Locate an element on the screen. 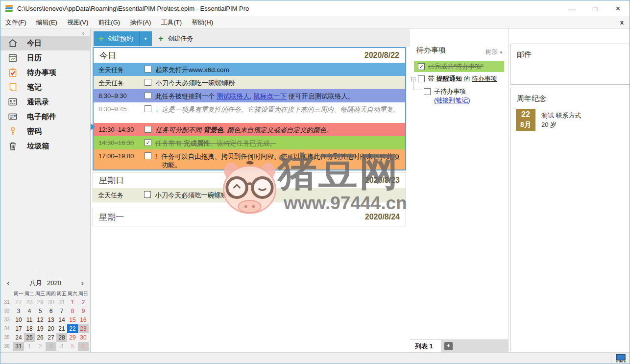 The height and width of the screenshot is (364, 630). todo-item-child: 子待办事项 is located at coordinates (445, 92).